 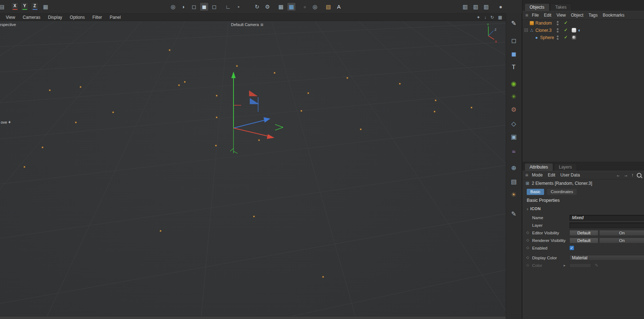 I want to click on render-settings-icon: ▥, so click(x=486, y=7).